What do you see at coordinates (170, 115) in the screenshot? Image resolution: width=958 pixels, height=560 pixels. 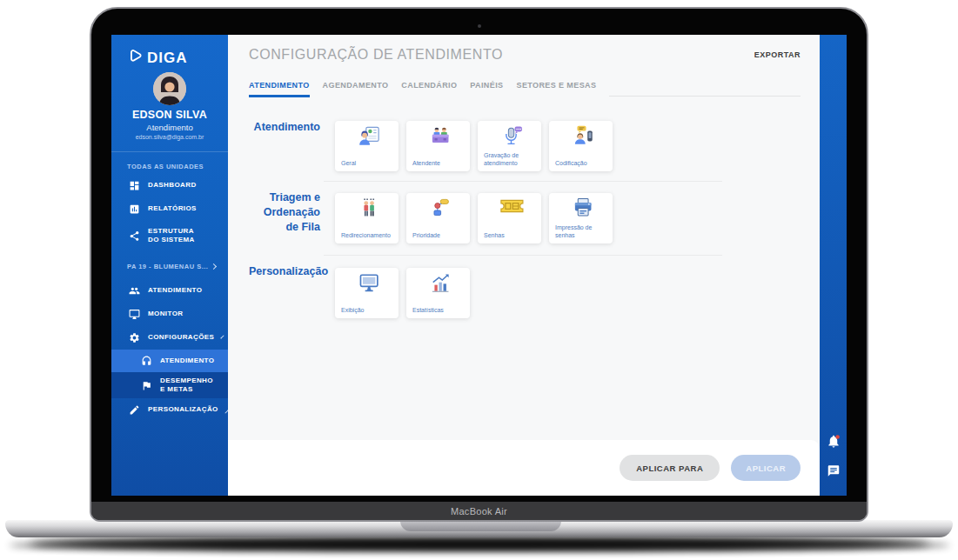 I see `user-name: EDSON SILVA` at bounding box center [170, 115].